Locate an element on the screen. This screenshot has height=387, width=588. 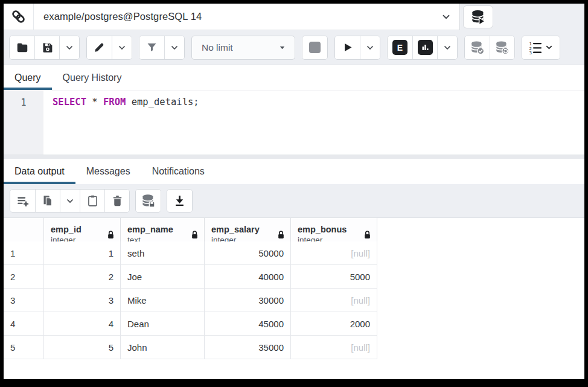
cell-emp-bonus: 5000 is located at coordinates (334, 277).